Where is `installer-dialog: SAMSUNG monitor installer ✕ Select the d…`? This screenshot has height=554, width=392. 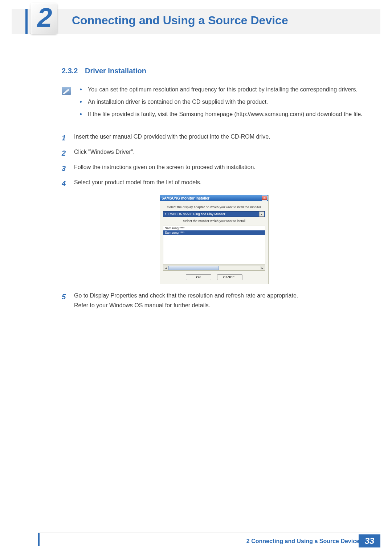
installer-dialog: SAMSUNG monitor installer ✕ Select the d… is located at coordinates (214, 239).